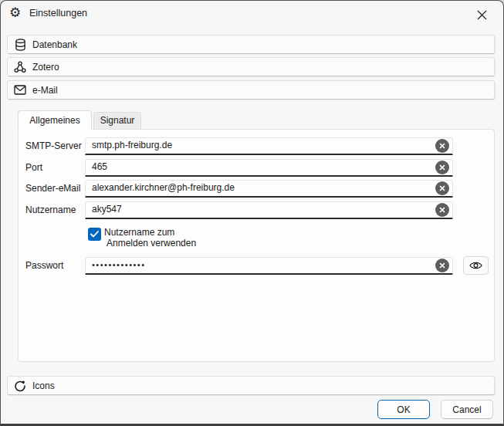 The height and width of the screenshot is (426, 504). Describe the element at coordinates (142, 238) in the screenshot. I see `use-username-checkbox-row: Nutzername zum Anmelden verwenden` at that location.